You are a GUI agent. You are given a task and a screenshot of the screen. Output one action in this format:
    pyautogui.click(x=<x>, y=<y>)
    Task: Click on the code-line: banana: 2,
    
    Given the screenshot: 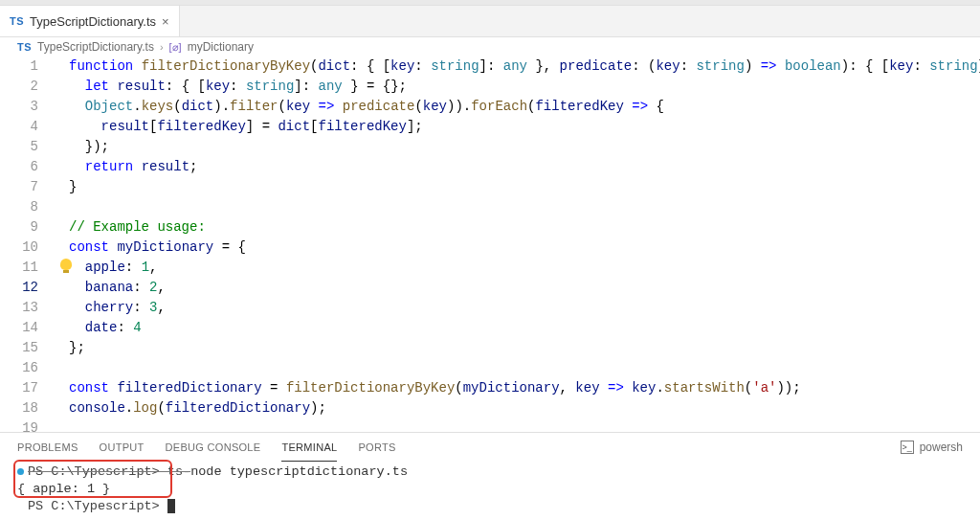 What is the action you would take?
    pyautogui.click(x=519, y=287)
    